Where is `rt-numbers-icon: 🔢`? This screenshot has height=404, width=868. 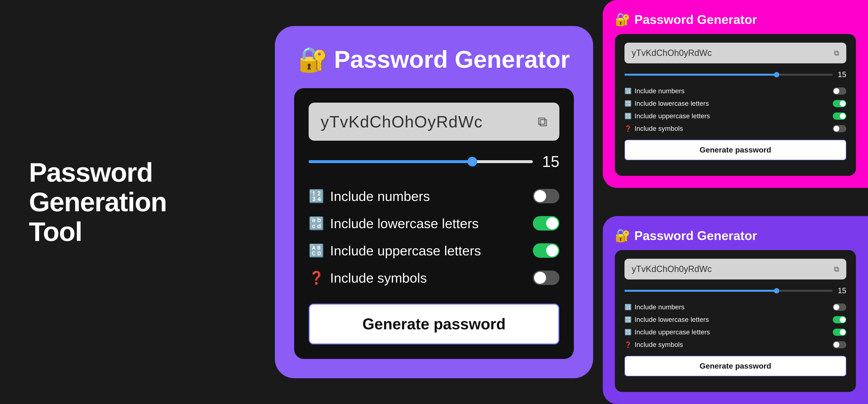
rt-numbers-icon: 🔢 is located at coordinates (628, 91).